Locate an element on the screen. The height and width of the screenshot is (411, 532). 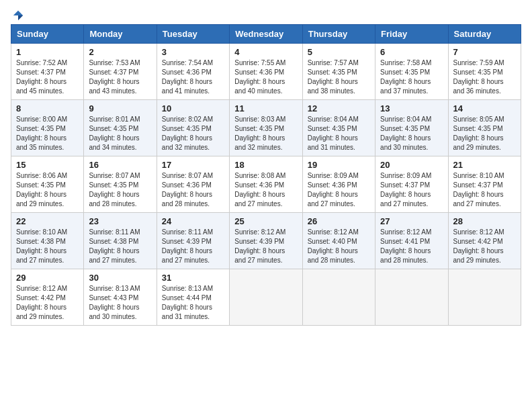
day-number: 1 is located at coordinates (47, 52).